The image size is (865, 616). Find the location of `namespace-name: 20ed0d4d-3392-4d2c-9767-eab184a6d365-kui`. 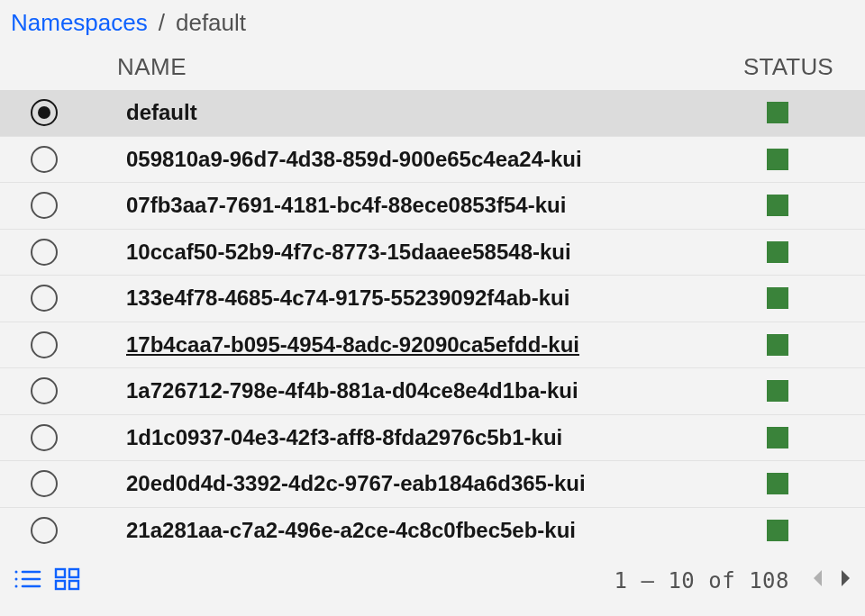

namespace-name: 20ed0d4d-3392-4d2c-9767-eab184a6d365-kui is located at coordinates (434, 484).